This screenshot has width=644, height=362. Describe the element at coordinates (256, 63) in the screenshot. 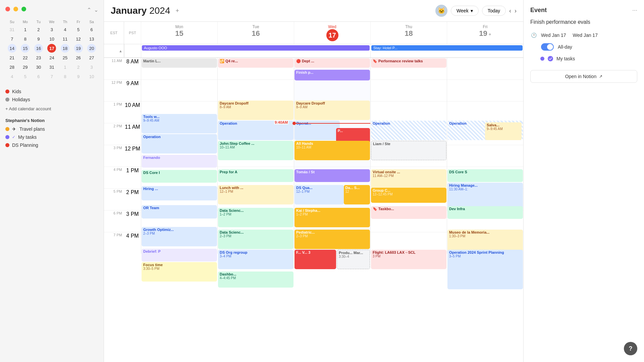

I see `q4-event: 🔁 Q4 re...` at that location.